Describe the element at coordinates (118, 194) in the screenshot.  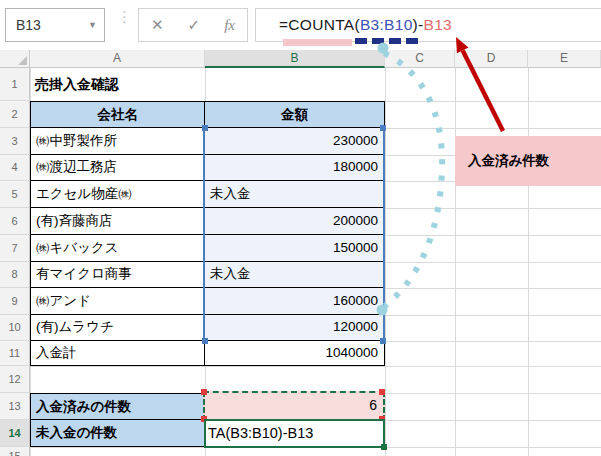
I see `cell-a5: エクセル物産㈱` at that location.